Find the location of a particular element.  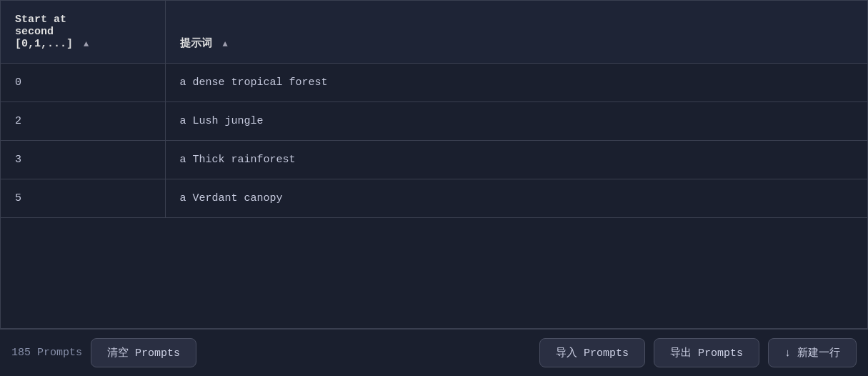

cell-prompt: a dense tropical forest is located at coordinates (516, 83).